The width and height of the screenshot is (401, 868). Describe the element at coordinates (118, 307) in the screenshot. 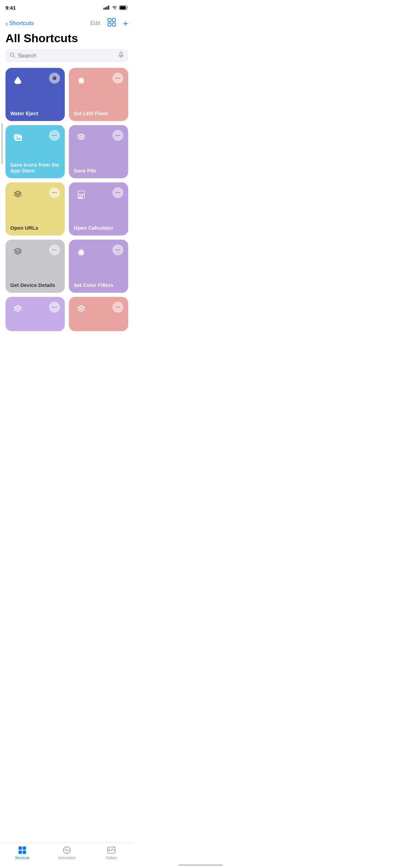

I see `more-button-unknown2: ···` at that location.